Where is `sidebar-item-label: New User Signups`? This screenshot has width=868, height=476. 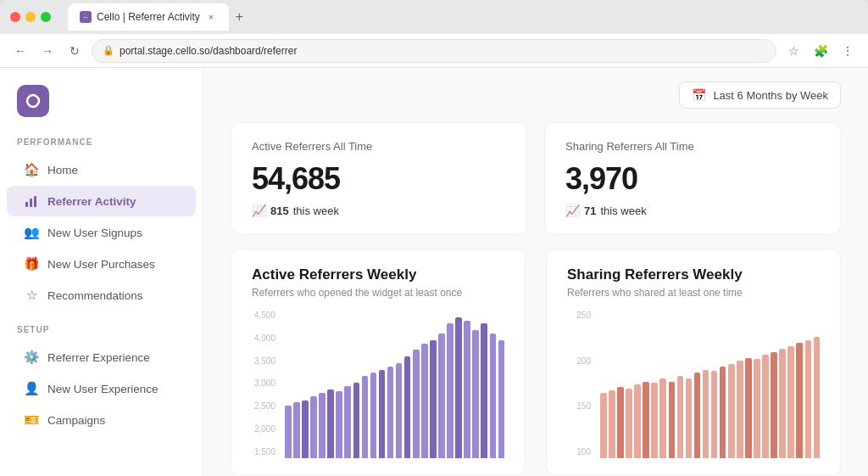 sidebar-item-label: New User Signups is located at coordinates (95, 232).